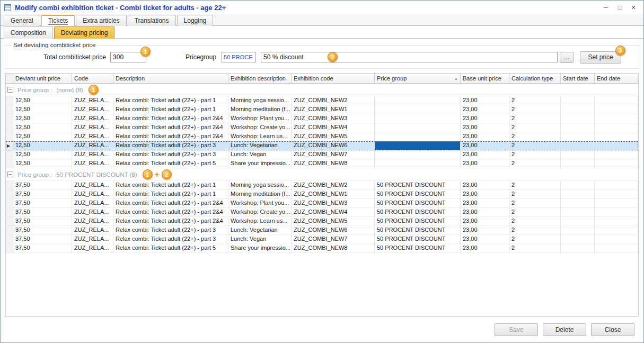  I want to click on column-header-calculation-type: Calculation type, so click(535, 78).